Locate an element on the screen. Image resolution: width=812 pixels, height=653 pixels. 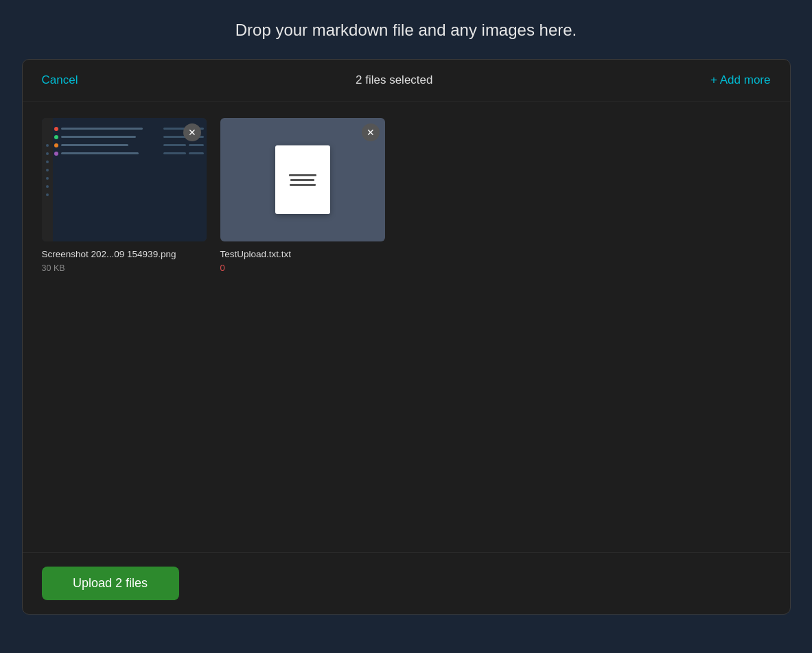
add-more-button: + Add more is located at coordinates (740, 80).